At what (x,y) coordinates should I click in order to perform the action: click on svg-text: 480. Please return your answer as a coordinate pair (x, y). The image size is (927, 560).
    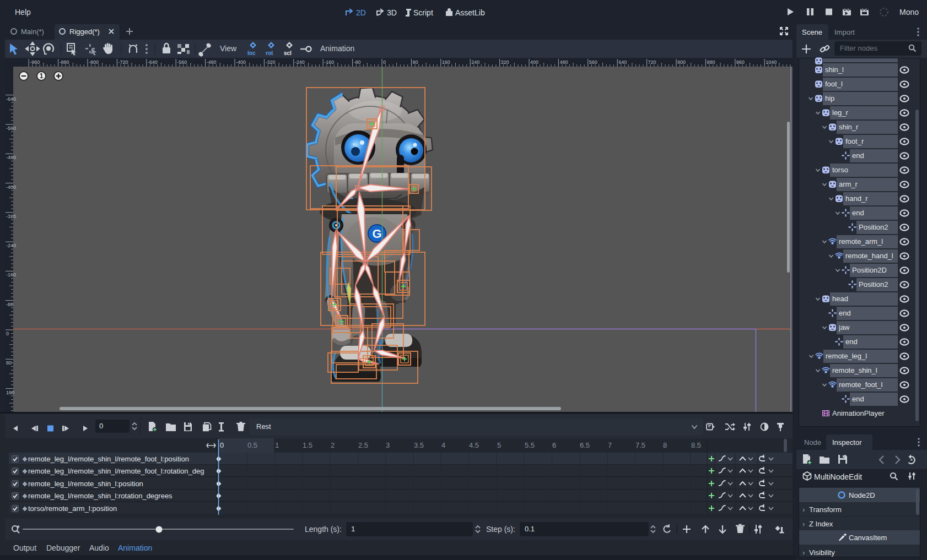
    Looking at the image, I should click on (563, 62).